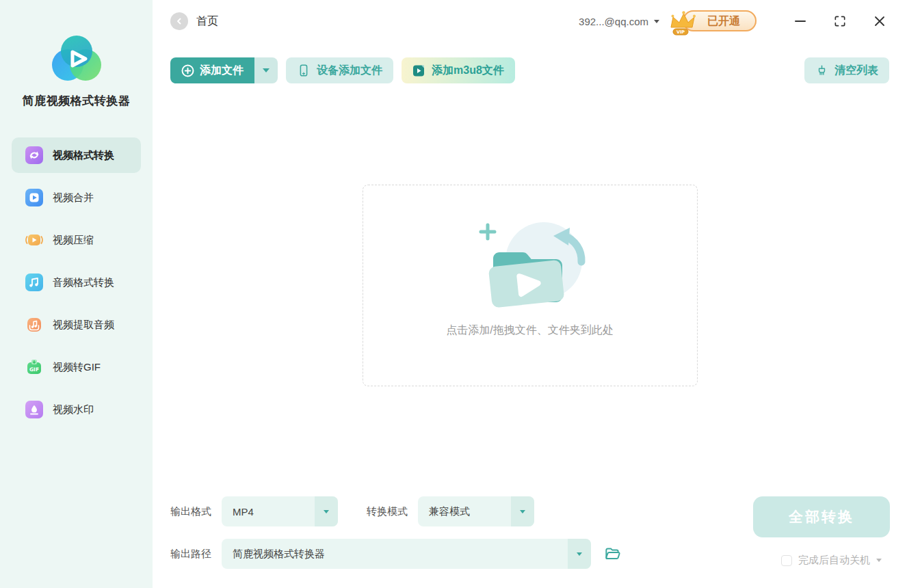  Describe the element at coordinates (529, 70) in the screenshot. I see `toolbar: 添加文件 设备添加文件 添加m3u8文件` at that location.